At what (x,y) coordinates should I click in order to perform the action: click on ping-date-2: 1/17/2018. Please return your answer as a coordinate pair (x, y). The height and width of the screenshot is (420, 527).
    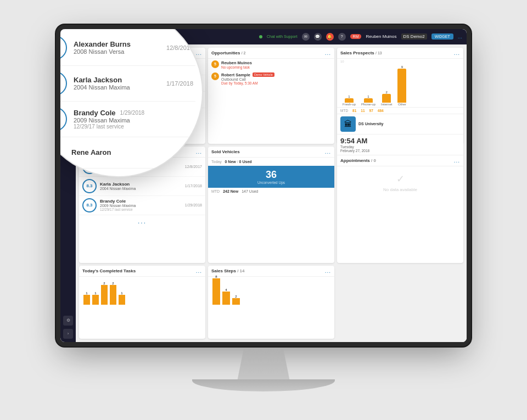
    Looking at the image, I should click on (193, 186).